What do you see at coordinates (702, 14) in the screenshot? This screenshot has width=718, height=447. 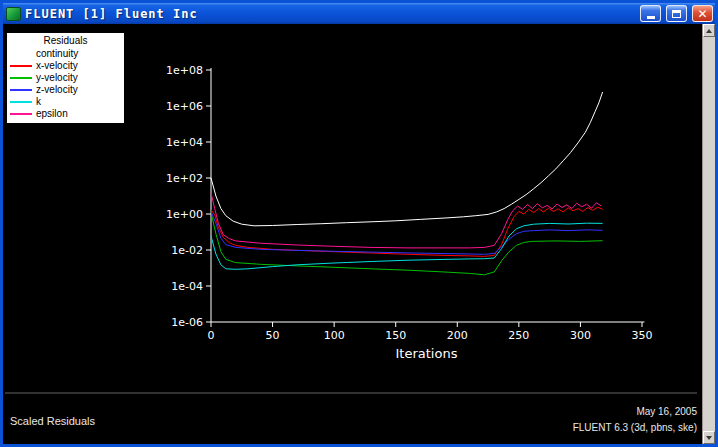 I see `close-icon: ✕` at bounding box center [702, 14].